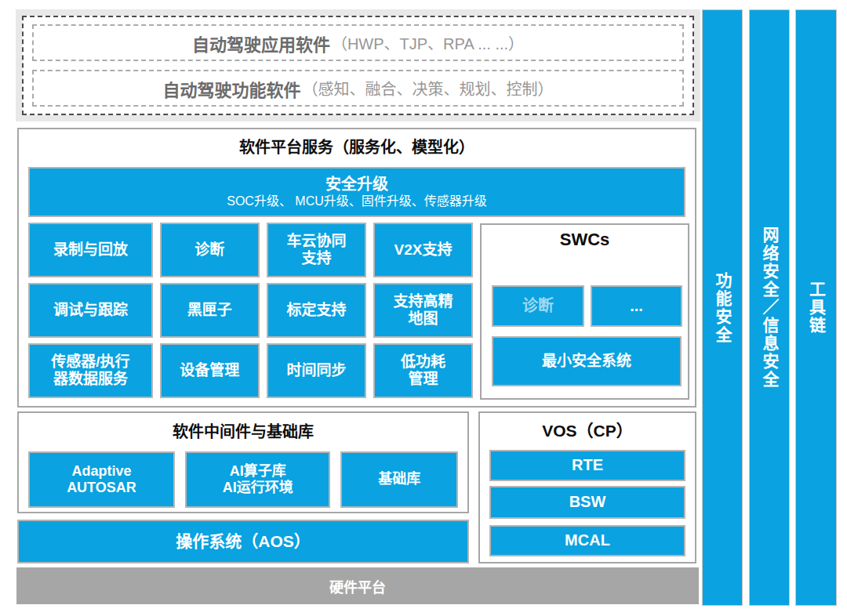 The height and width of the screenshot is (616, 847). Describe the element at coordinates (399, 480) in the screenshot. I see `middleware-item-base-library: 基础库` at that location.